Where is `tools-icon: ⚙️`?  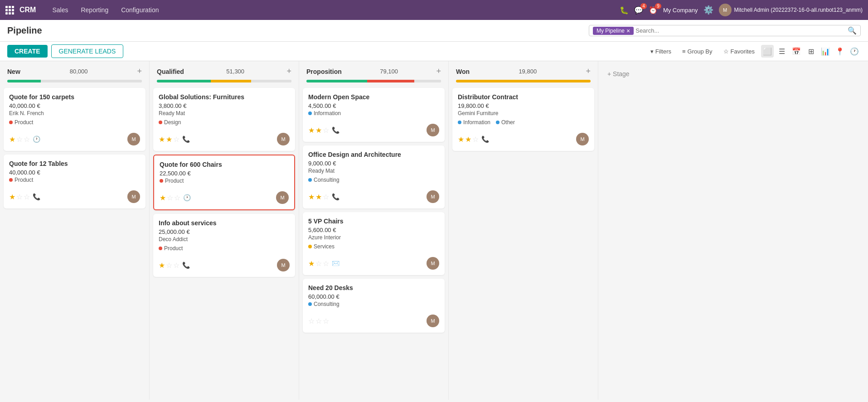 tools-icon: ⚙️ is located at coordinates (708, 10).